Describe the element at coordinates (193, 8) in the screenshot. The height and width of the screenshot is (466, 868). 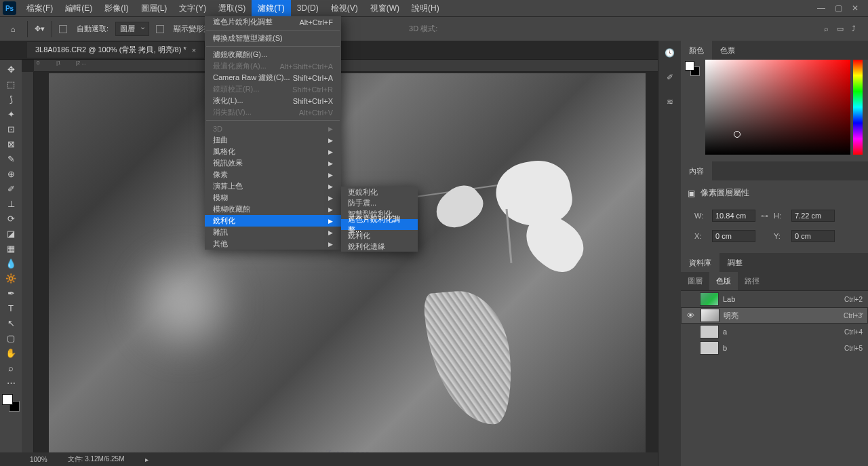
I see `menu-type: 文字(Y)` at that location.